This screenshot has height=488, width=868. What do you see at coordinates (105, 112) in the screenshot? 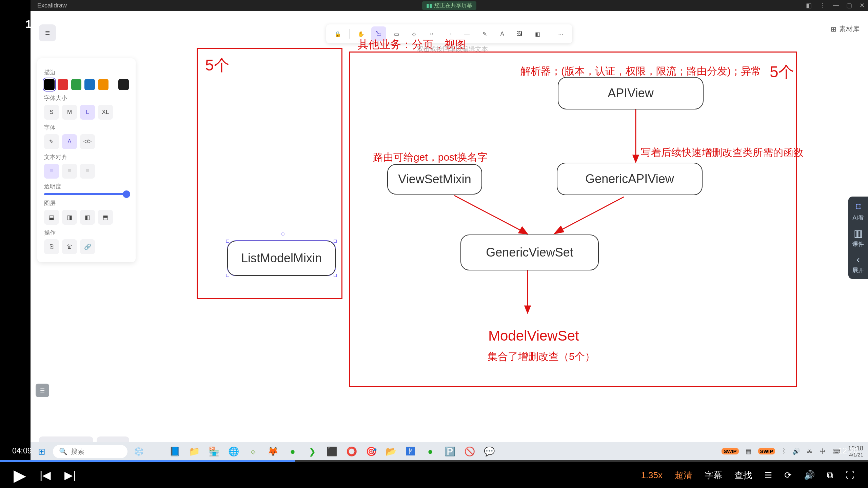
I see `fontsize-xl: XL` at bounding box center [105, 112].